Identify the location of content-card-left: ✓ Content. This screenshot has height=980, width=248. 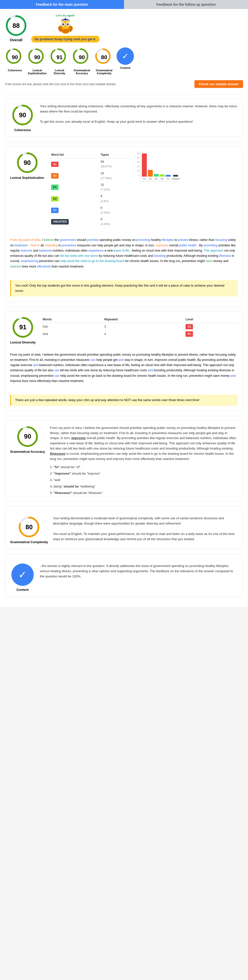
(23, 578).